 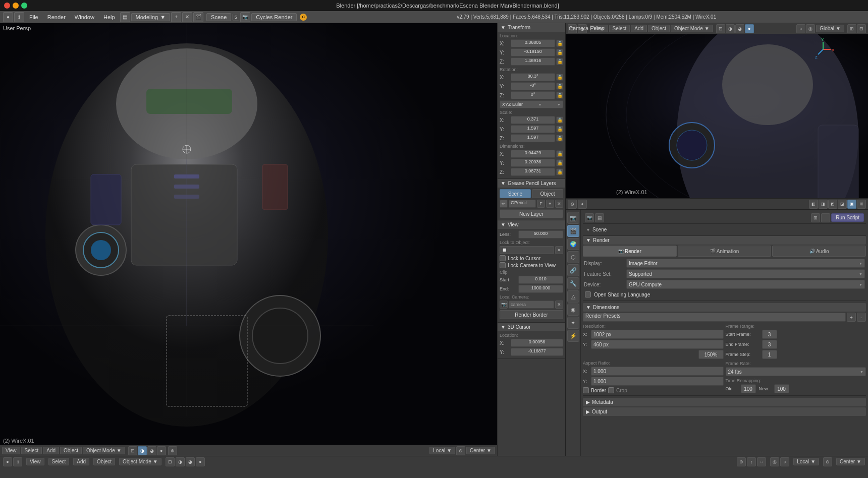 What do you see at coordinates (480, 451) in the screenshot?
I see `center-dropdown: Center ▼` at bounding box center [480, 451].